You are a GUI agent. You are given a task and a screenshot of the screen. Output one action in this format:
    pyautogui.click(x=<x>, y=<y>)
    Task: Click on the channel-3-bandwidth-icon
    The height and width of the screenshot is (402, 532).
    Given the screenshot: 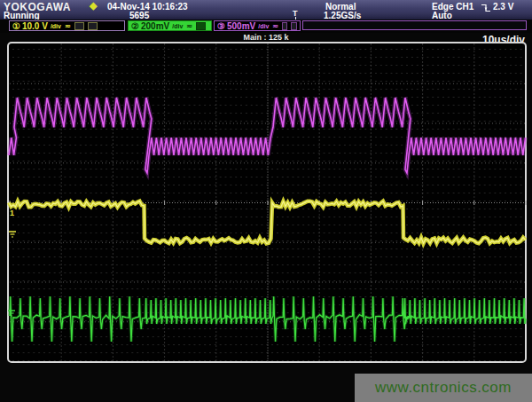 What is the action you would take?
    pyautogui.click(x=294, y=27)
    